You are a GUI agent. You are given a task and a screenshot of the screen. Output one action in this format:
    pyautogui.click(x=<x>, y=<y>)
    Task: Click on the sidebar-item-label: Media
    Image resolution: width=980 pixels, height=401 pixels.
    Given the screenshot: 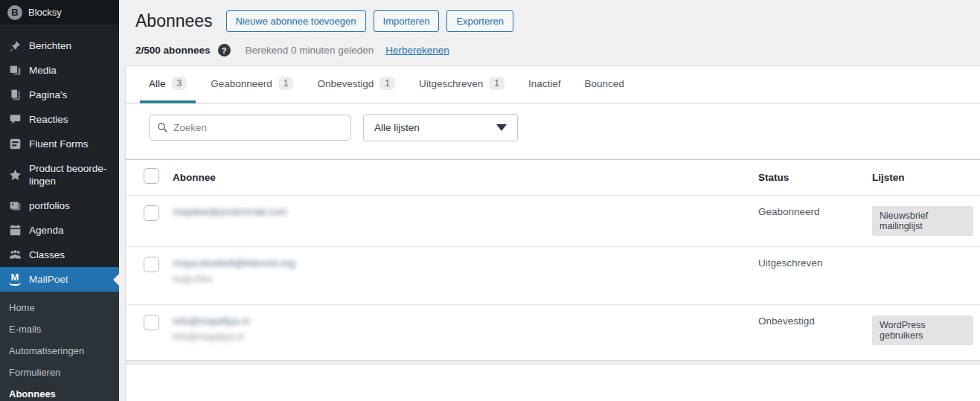 What is the action you would take?
    pyautogui.click(x=43, y=70)
    